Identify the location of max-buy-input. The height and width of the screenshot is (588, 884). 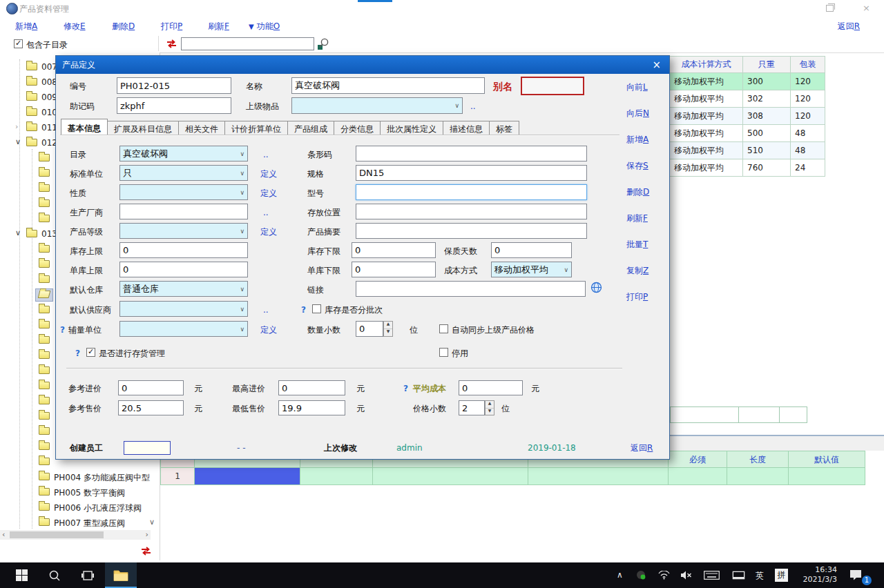
(312, 388).